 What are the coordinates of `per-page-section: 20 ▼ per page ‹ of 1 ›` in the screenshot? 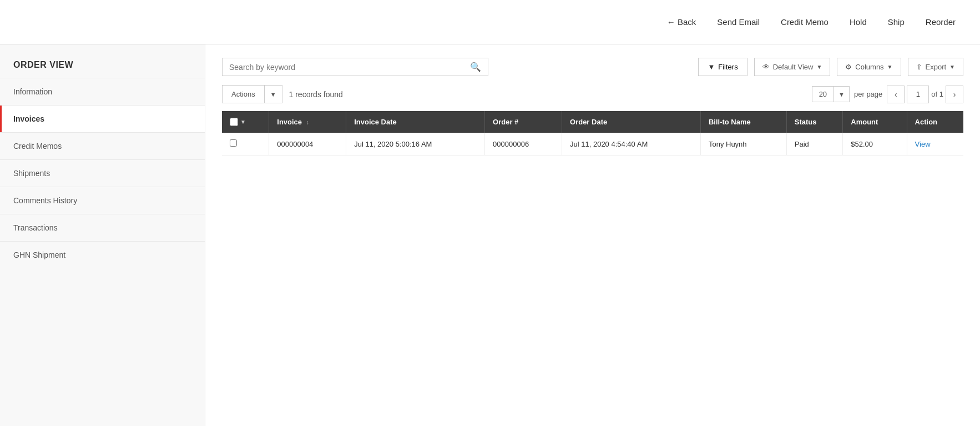 It's located at (888, 94).